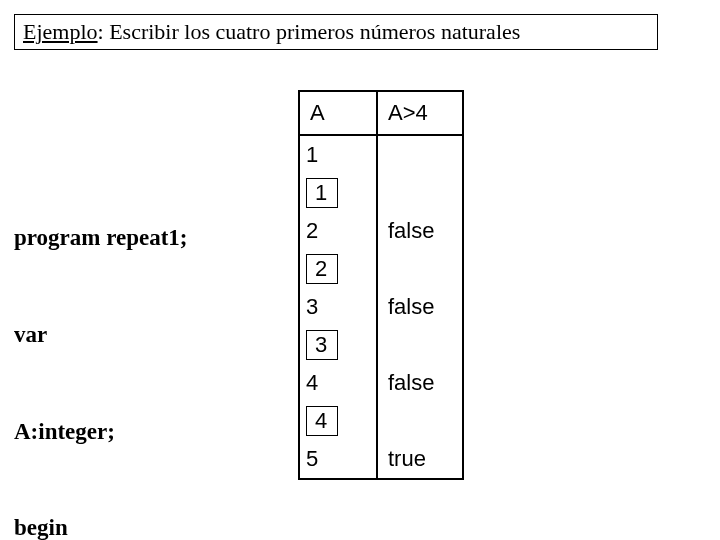 This screenshot has width=720, height=540. Describe the element at coordinates (420, 460) in the screenshot. I see `cell-b: true` at that location.